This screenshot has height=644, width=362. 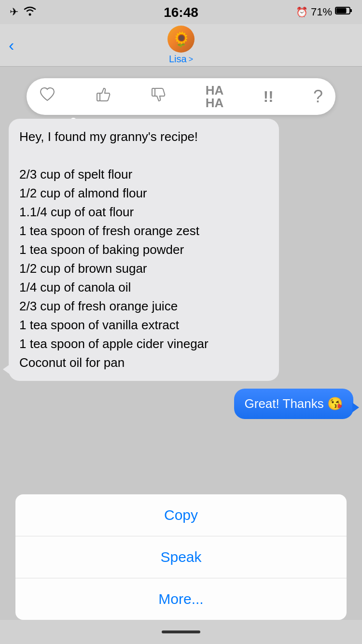 What do you see at coordinates (191, 59) in the screenshot?
I see `chevron-right-icon: >` at bounding box center [191, 59].